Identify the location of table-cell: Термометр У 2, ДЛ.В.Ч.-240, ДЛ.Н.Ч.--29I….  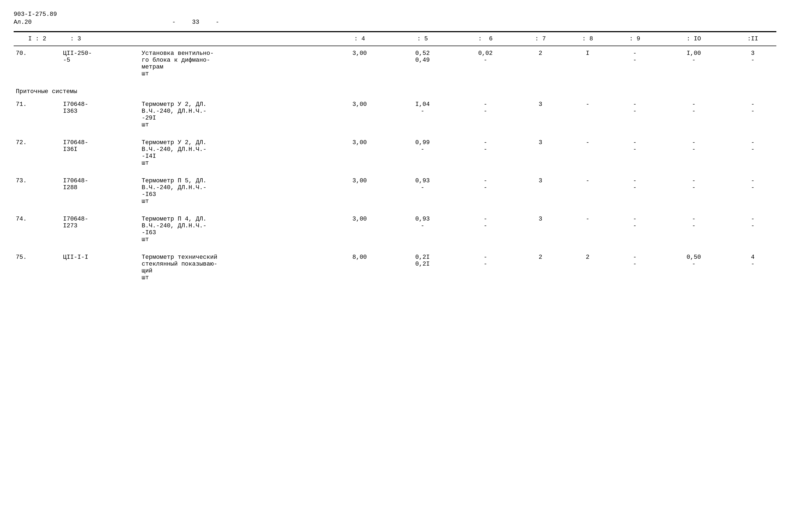
(234, 113).